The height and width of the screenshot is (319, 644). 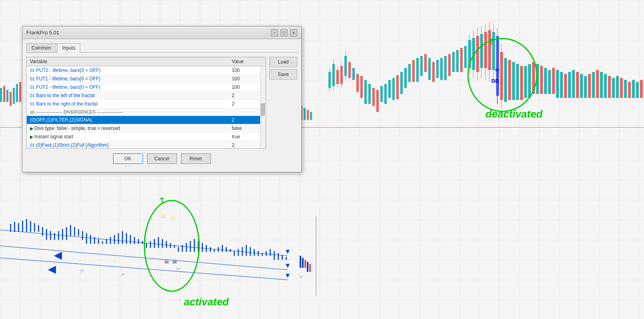 I want to click on table-row: 01 Bars to the left of the fractal2, so click(x=146, y=96).